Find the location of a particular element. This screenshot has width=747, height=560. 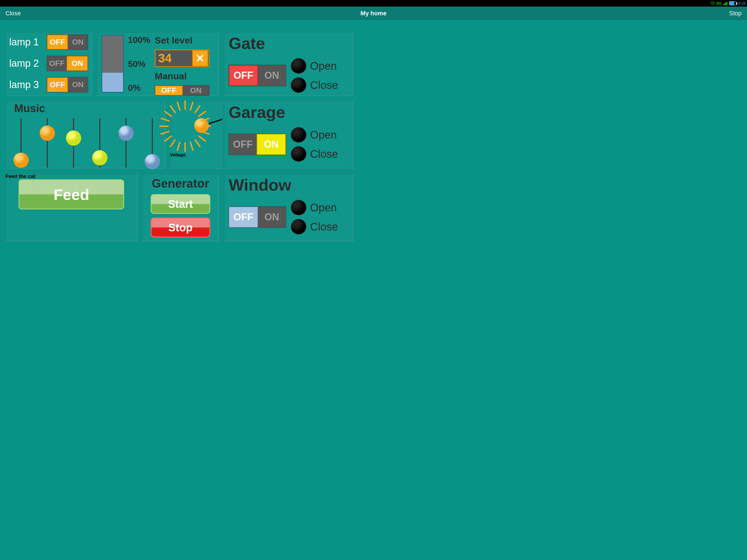

feed-button: Feed is located at coordinates (72, 195).